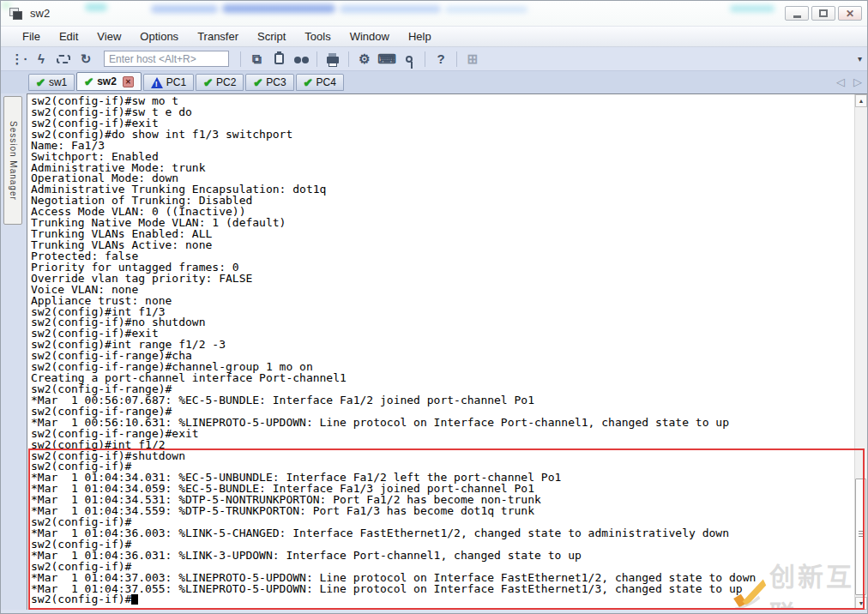 The width and height of the screenshot is (868, 614). What do you see at coordinates (271, 36) in the screenshot?
I see `menu-item-script: Script` at bounding box center [271, 36].